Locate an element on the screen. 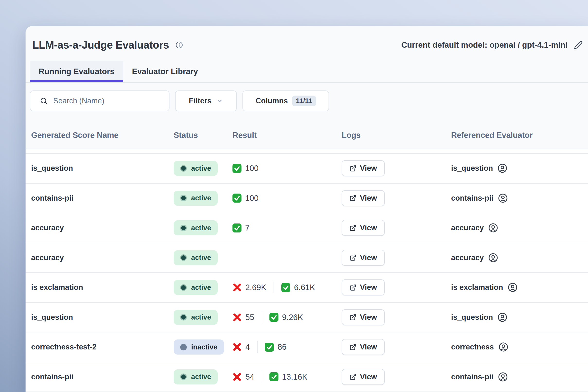  column-header-status: Status is located at coordinates (203, 135).